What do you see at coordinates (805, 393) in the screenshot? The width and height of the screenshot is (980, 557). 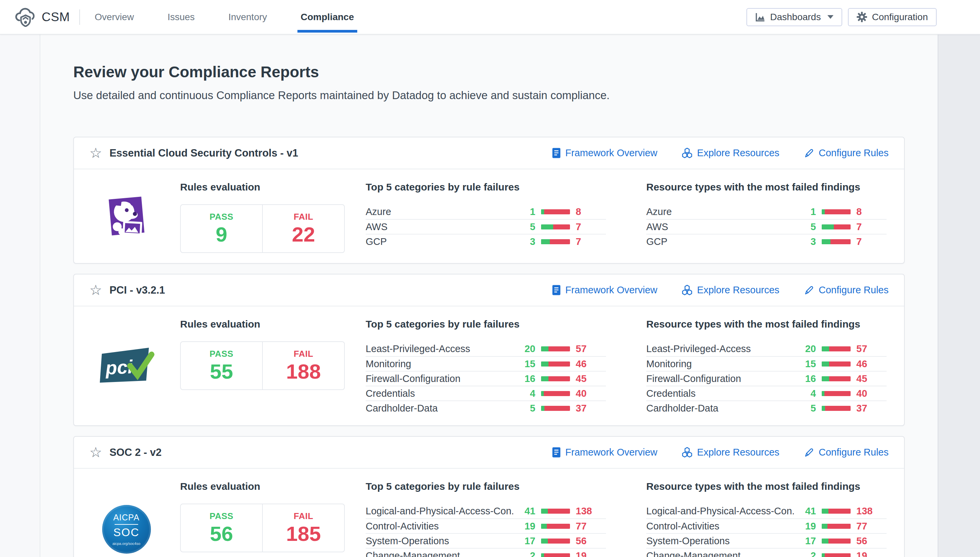 I see `pass-count: 4` at bounding box center [805, 393].